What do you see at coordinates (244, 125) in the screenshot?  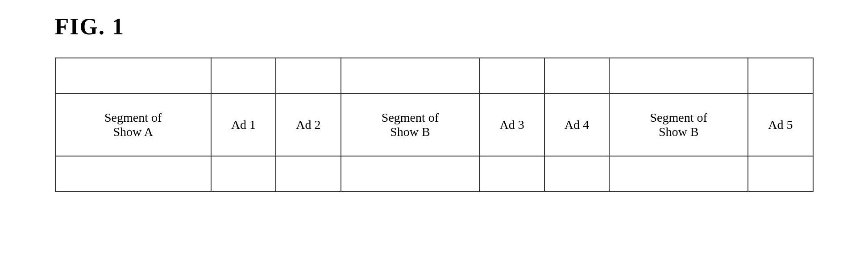 I see `ad1-label: Ad 1` at bounding box center [244, 125].